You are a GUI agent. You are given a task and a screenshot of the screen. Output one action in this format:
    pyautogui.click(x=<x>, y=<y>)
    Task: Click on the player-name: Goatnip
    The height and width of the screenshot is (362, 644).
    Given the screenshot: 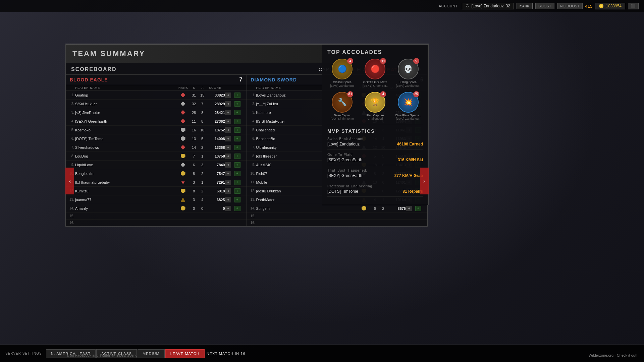 What is the action you would take?
    pyautogui.click(x=126, y=95)
    